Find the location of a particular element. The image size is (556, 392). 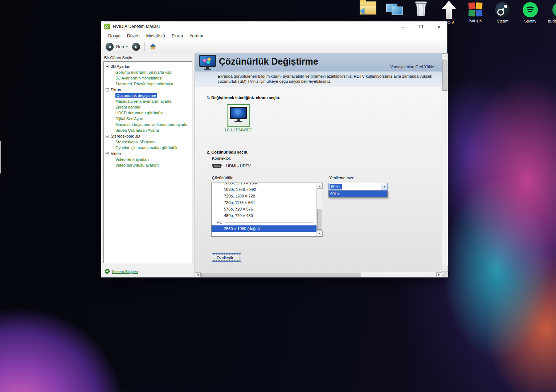

back-label: Geri is located at coordinates (120, 47).